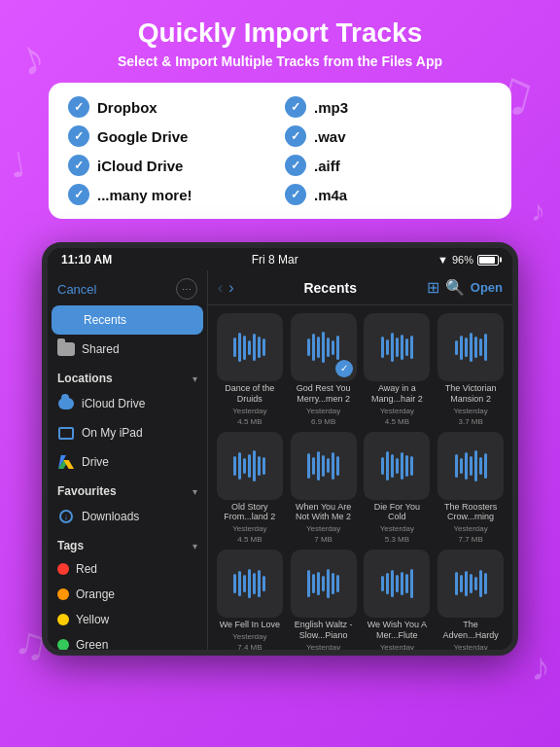 The width and height of the screenshot is (560, 747). What do you see at coordinates (471, 488) in the screenshot?
I see `list-item: The Roosters Crow...rning Yesterday 7.7 …` at bounding box center [471, 488].